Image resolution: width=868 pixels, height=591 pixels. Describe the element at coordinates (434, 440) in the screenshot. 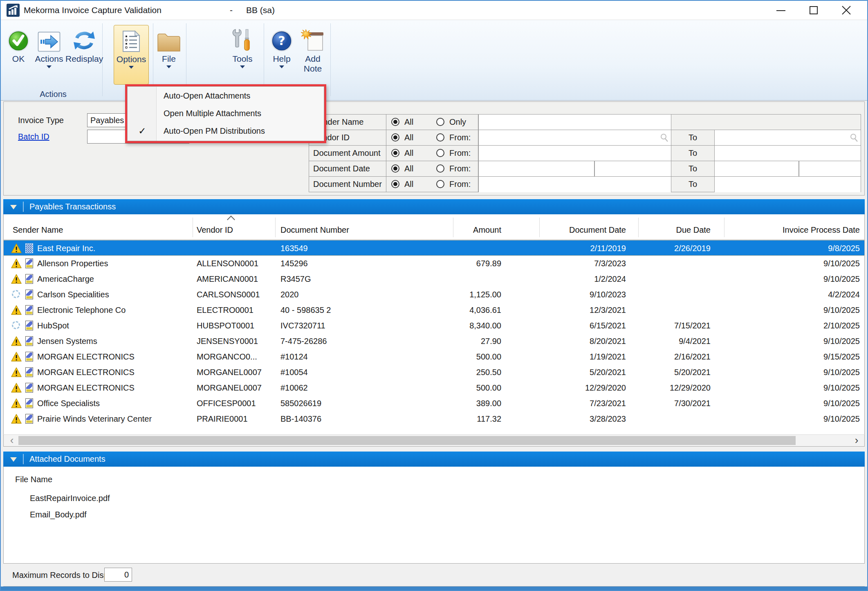

I see `h-scrollbar: ‹ ›` at that location.